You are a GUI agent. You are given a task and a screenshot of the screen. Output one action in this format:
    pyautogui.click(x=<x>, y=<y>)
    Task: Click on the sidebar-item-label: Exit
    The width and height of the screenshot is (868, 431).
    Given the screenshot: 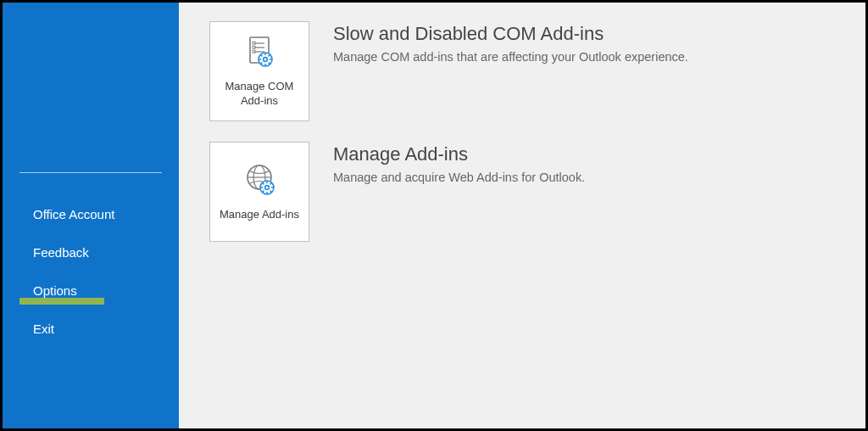 What is the action you would take?
    pyautogui.click(x=44, y=329)
    